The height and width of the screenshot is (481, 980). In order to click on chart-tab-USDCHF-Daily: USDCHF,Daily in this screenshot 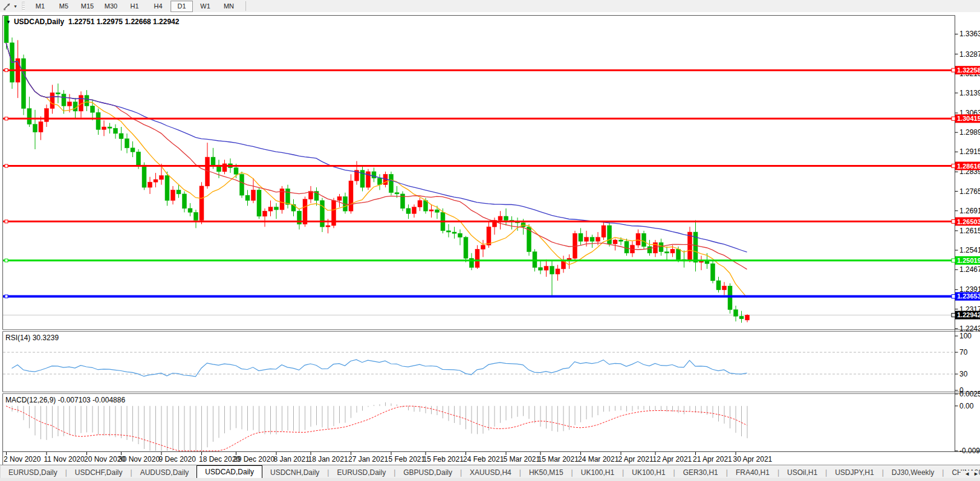, I will do `click(99, 473)`.